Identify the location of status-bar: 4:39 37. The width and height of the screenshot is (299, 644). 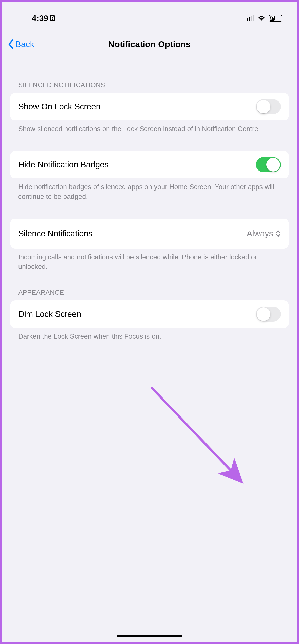
(150, 16).